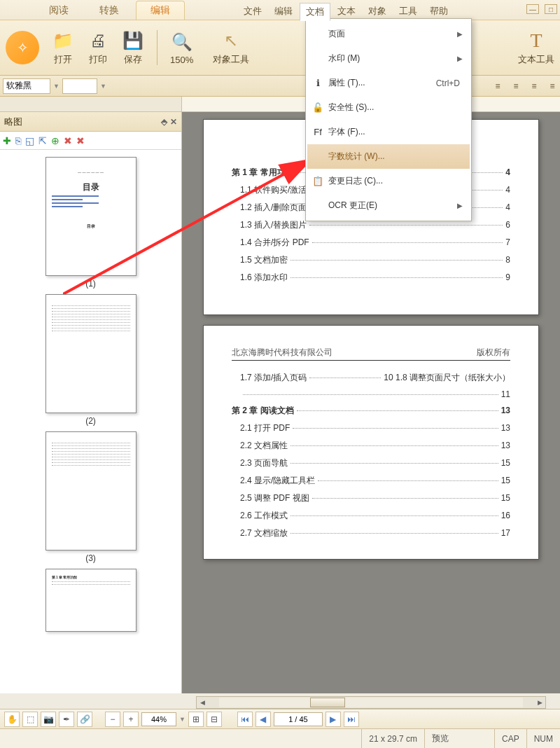 The width and height of the screenshot is (560, 748). I want to click on menu-document: 文档, so click(315, 12).